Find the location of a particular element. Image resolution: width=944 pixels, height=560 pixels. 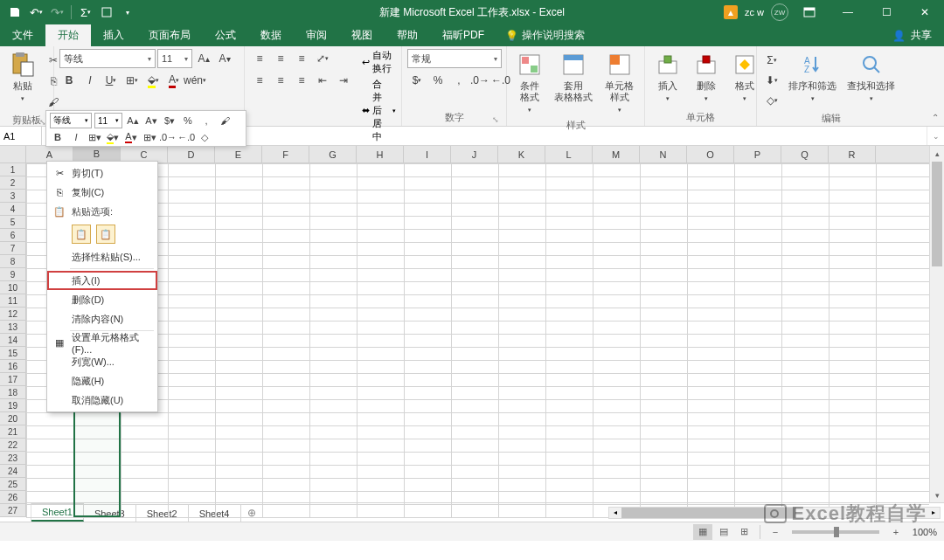

row-header-5: 5 is located at coordinates (12, 222).